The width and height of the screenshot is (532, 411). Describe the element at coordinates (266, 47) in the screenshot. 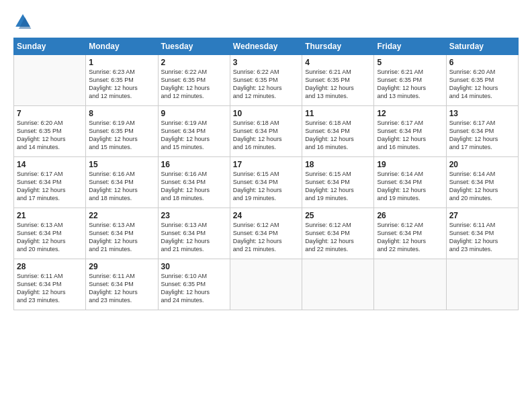

I see `weekday-header-wednesday: Wednesday` at that location.